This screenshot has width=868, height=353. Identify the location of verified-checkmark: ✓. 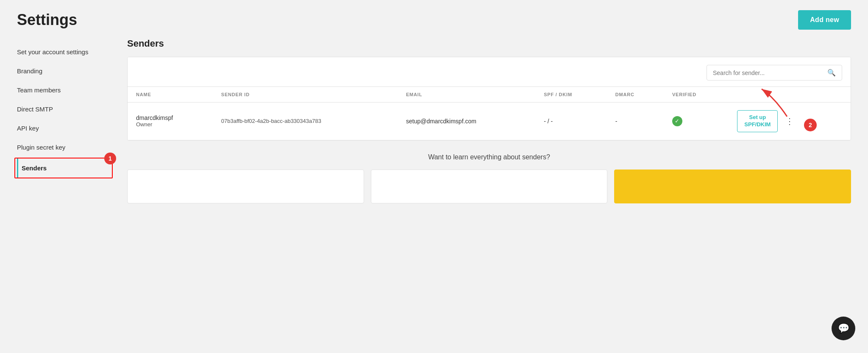
(677, 121).